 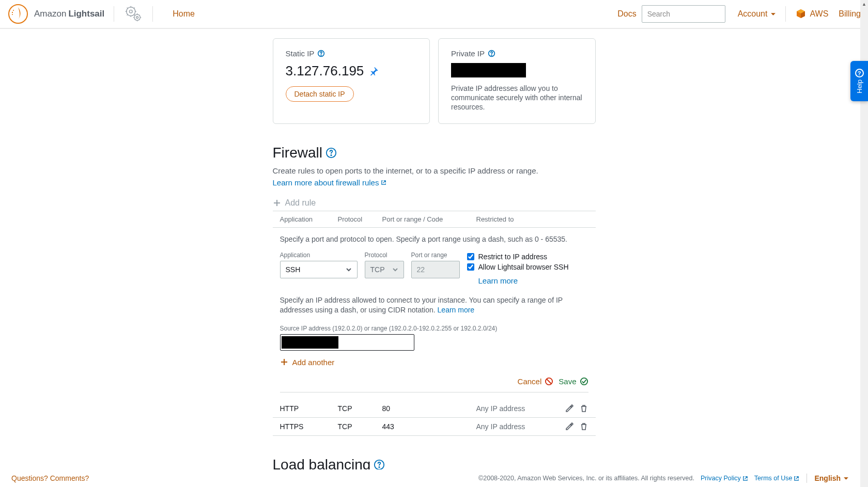 I want to click on search-input, so click(x=692, y=14).